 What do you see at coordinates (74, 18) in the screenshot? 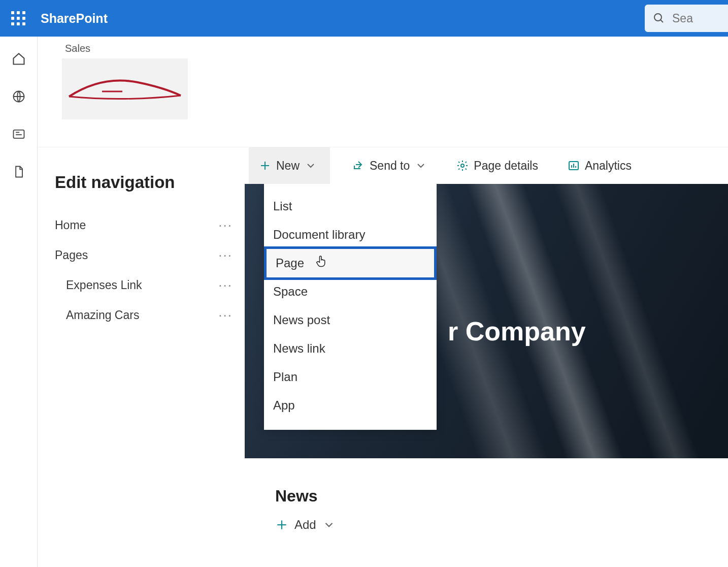
I see `app-title: SharePoint` at bounding box center [74, 18].